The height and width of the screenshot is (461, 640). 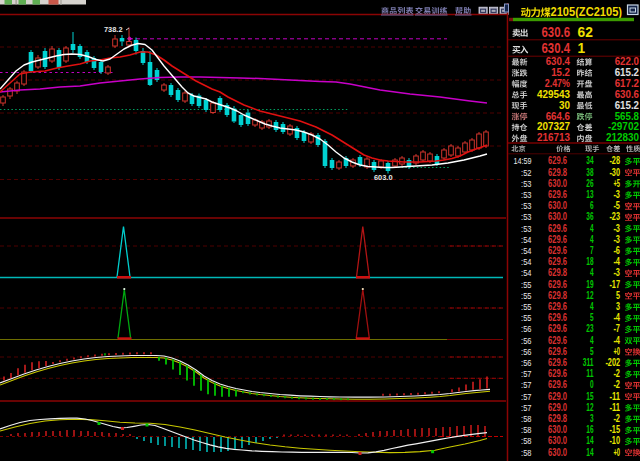 What do you see at coordinates (612, 362) in the screenshot?
I see `svg-text: -202` at bounding box center [612, 362].